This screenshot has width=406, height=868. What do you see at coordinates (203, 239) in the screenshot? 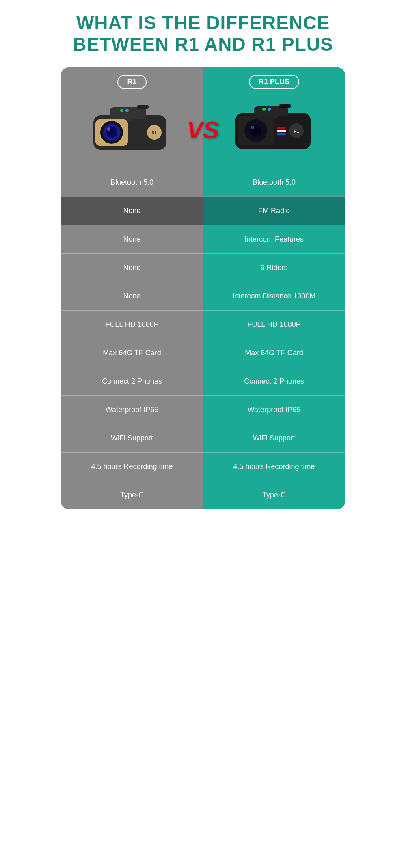
I see `feature-row-2: NoneIntercom Features` at bounding box center [203, 239].